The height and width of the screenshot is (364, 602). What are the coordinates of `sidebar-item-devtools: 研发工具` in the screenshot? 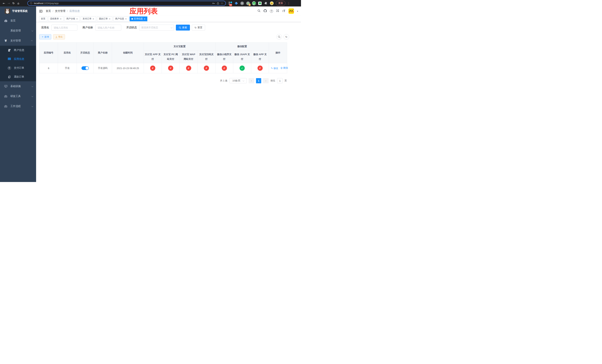 It's located at (18, 96).